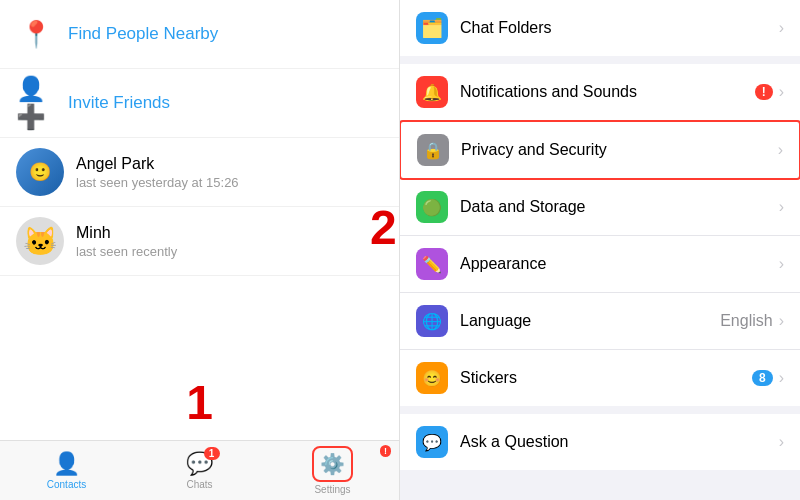  What do you see at coordinates (762, 378) in the screenshot?
I see `stickers-badge: 8` at bounding box center [762, 378].